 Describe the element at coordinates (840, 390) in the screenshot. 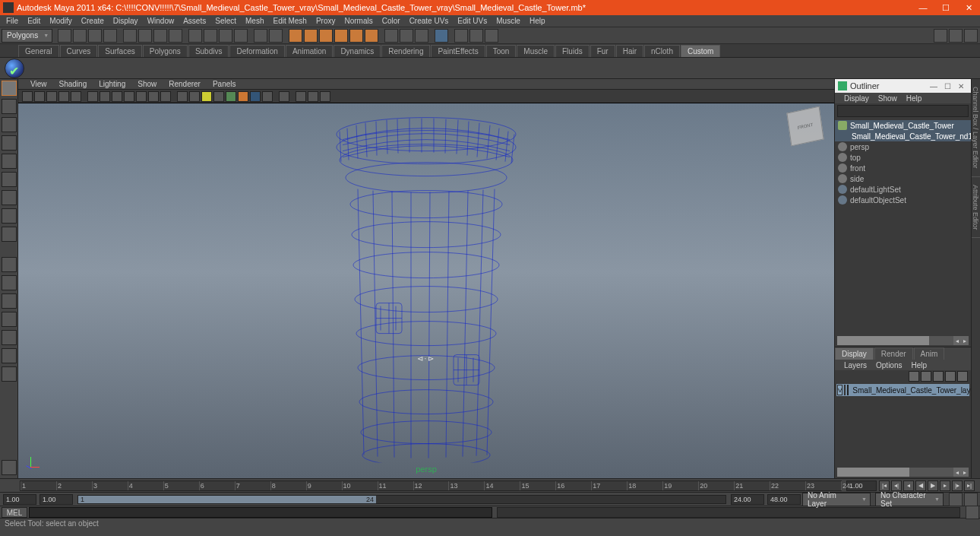

I see `layer-visibility-toggle: V` at that location.